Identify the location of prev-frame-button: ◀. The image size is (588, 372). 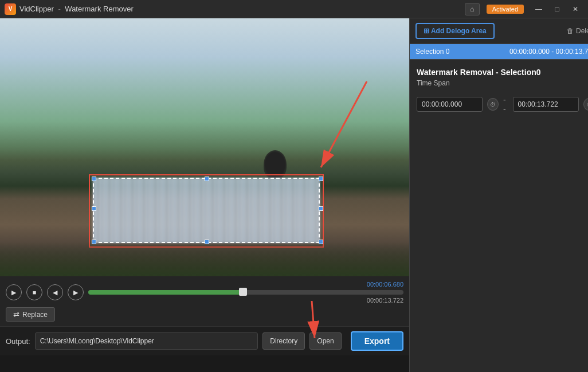
(55, 292).